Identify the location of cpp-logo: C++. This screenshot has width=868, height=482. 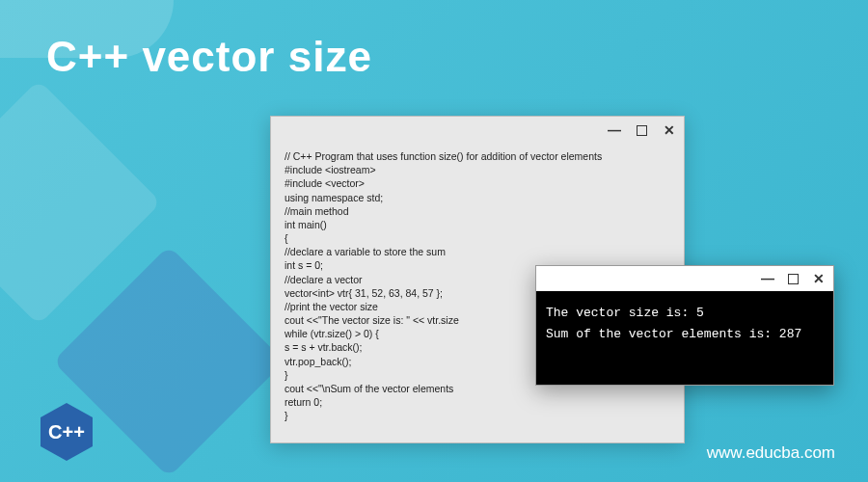
(67, 432).